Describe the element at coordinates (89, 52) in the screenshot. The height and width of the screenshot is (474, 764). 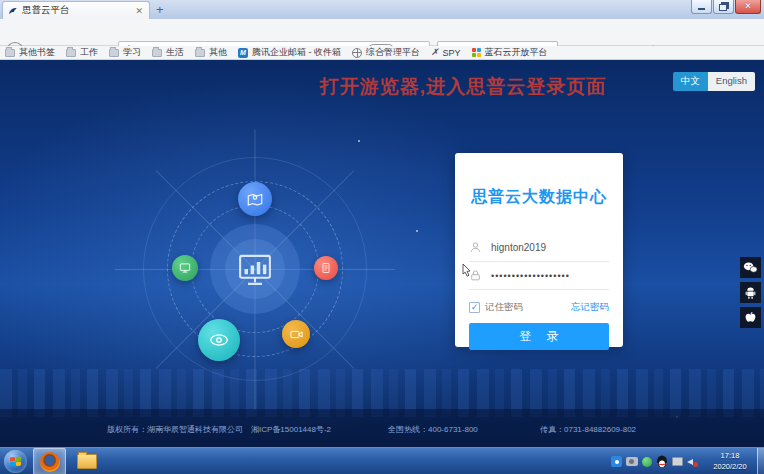
I see `bookmark-label: 工作` at that location.